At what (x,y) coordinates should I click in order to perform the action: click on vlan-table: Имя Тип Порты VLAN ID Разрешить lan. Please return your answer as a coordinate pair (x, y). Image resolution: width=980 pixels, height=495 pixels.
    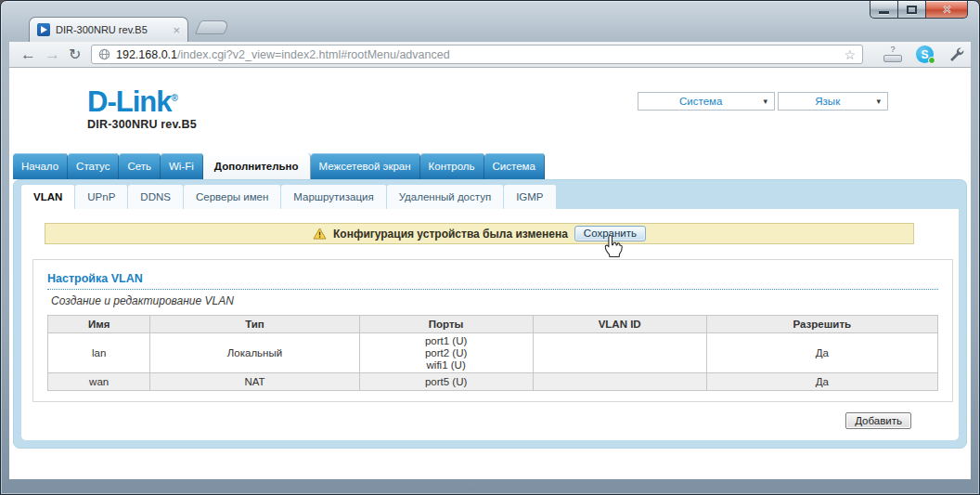
    Looking at the image, I should click on (493, 353).